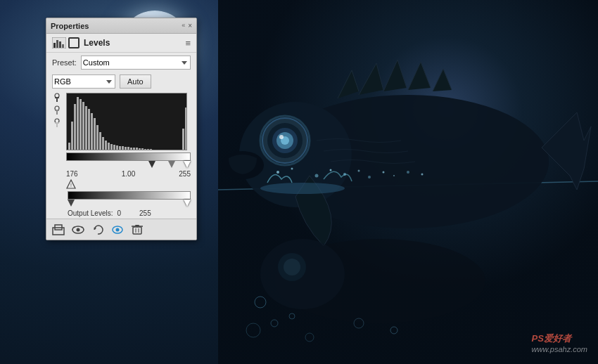  What do you see at coordinates (57, 98) in the screenshot?
I see `black-eyedropper-icon` at bounding box center [57, 98].